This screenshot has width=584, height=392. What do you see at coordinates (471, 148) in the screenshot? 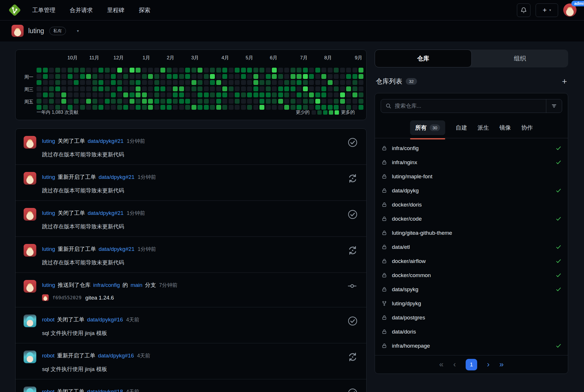
I see `repo-list-item: infra/config` at bounding box center [471, 148].